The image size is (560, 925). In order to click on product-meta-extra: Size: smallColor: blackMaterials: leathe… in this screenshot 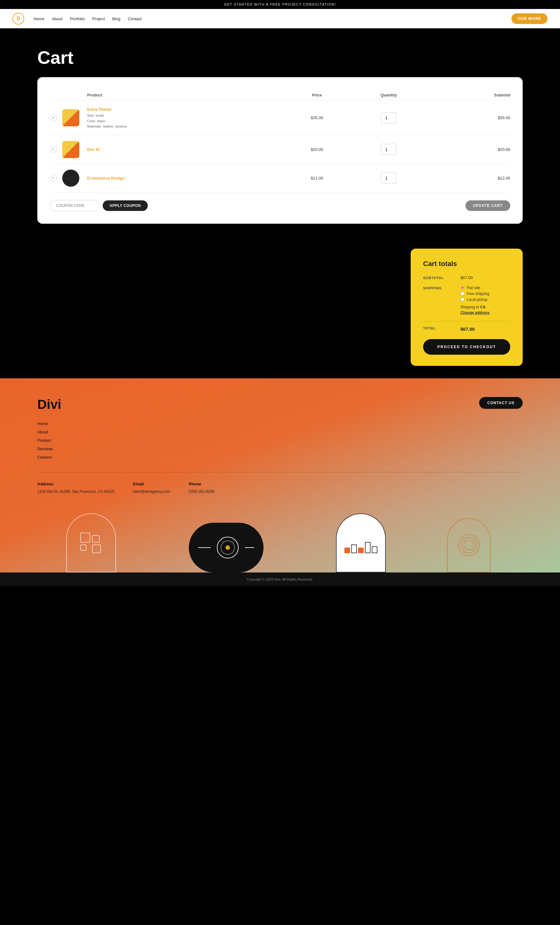, I will do `click(187, 121)`.